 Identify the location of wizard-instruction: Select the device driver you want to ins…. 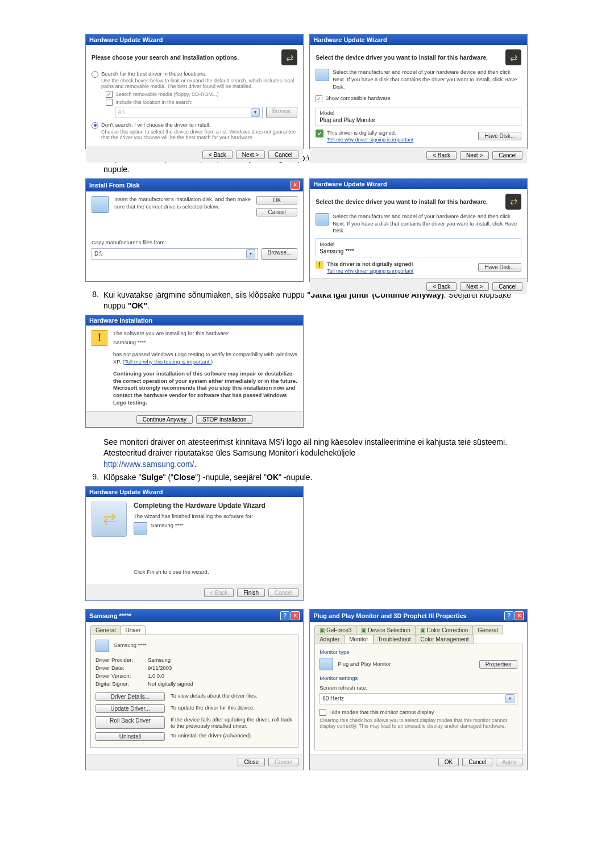
(408, 202).